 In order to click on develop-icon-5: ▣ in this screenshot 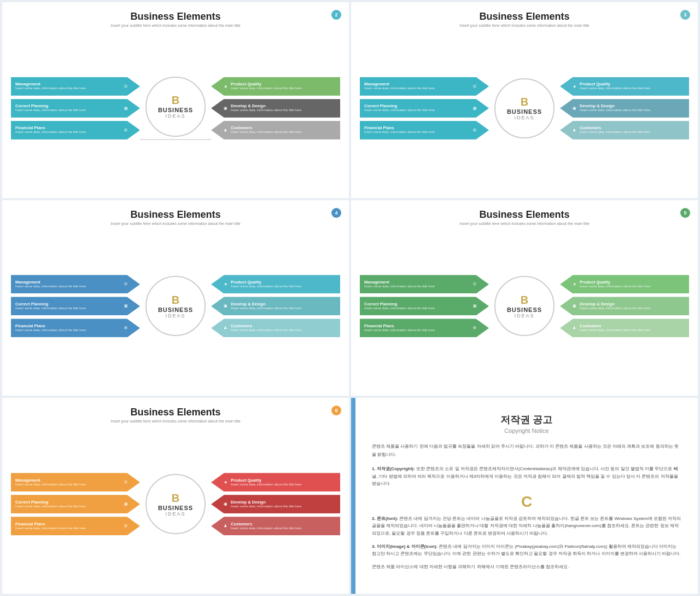, I will do `click(225, 504)`.